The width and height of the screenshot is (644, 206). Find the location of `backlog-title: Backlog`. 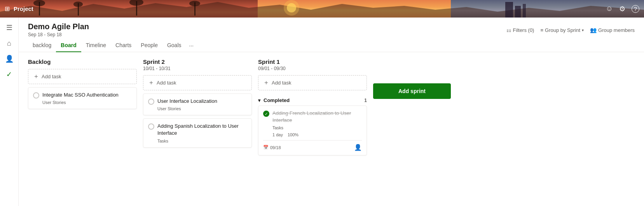

backlog-title: Backlog is located at coordinates (82, 62).